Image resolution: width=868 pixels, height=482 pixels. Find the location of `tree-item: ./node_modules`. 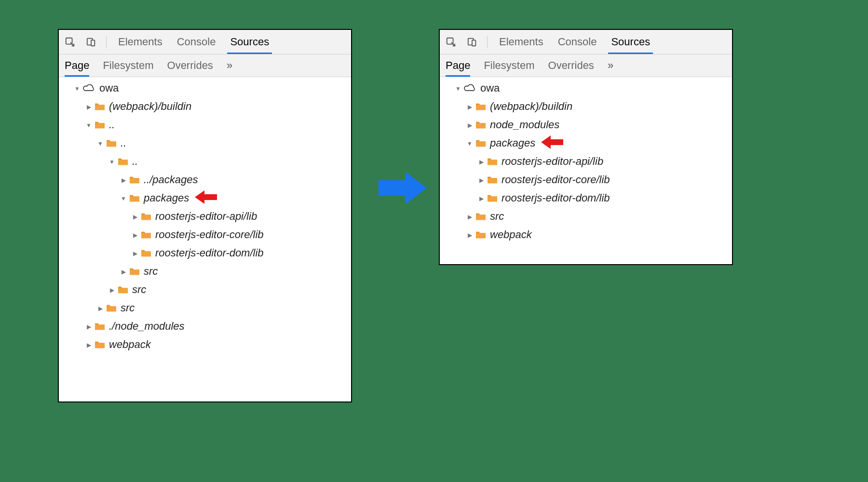

tree-item: ./node_modules is located at coordinates (205, 326).